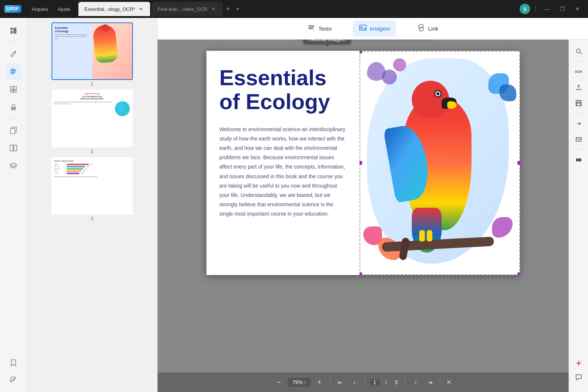  I want to click on tab-bar: Essential...ology_OCR* ✕ Find-and-...udi…, so click(299, 9).